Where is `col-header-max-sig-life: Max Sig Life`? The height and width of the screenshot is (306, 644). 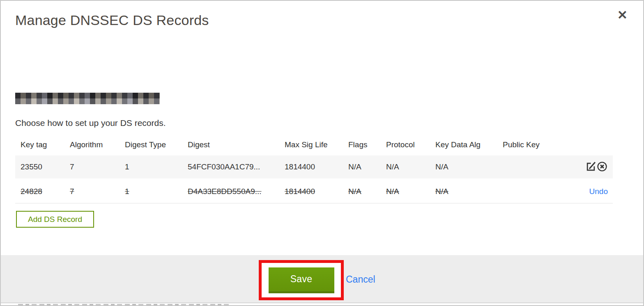
col-header-max-sig-life: Max Sig Life is located at coordinates (316, 144).